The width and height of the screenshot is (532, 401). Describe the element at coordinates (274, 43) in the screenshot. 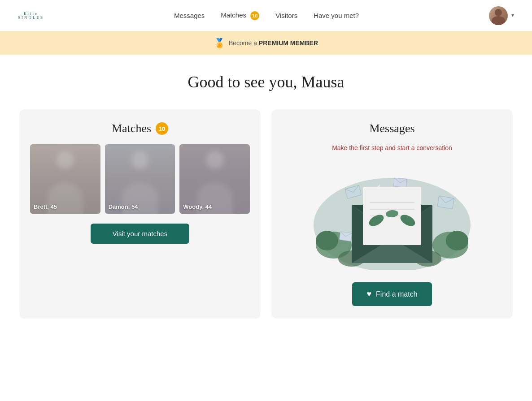

I see `premium-text: Become a PREMIUM MEMBER` at that location.